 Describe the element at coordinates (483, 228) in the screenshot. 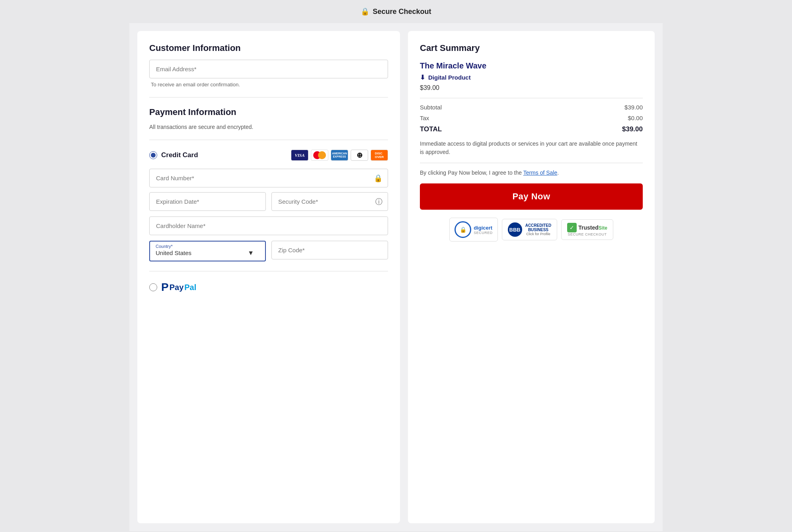

I see `digicert-text: digicert` at that location.